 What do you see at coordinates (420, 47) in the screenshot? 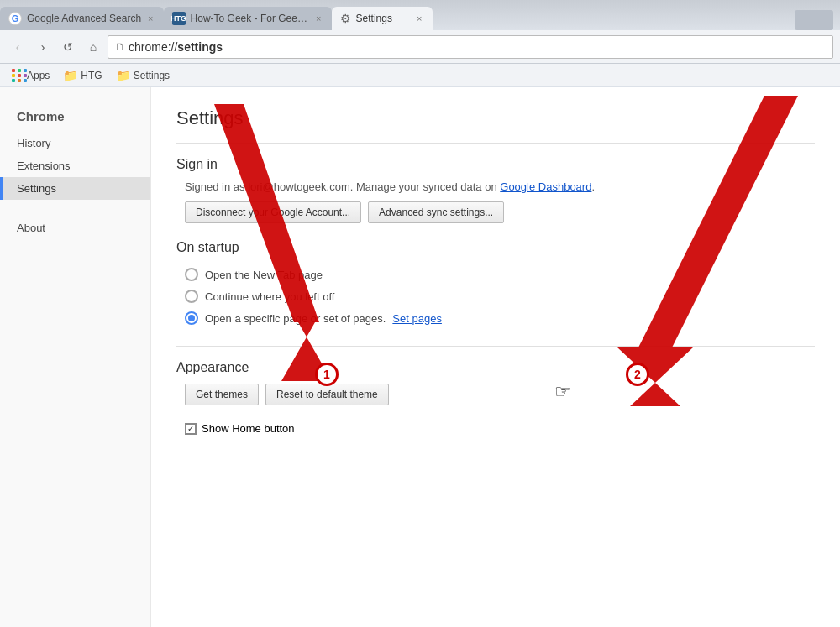
I see `nav-bar: ‹ › ↺ ⌂ 🗋 chrome://settings` at bounding box center [420, 47].